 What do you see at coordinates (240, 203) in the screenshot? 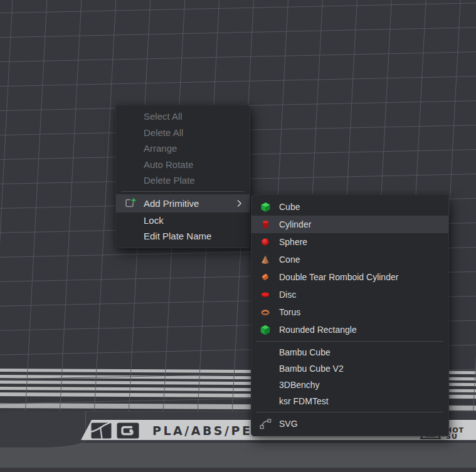
I see `chevron-right-icon` at bounding box center [240, 203].